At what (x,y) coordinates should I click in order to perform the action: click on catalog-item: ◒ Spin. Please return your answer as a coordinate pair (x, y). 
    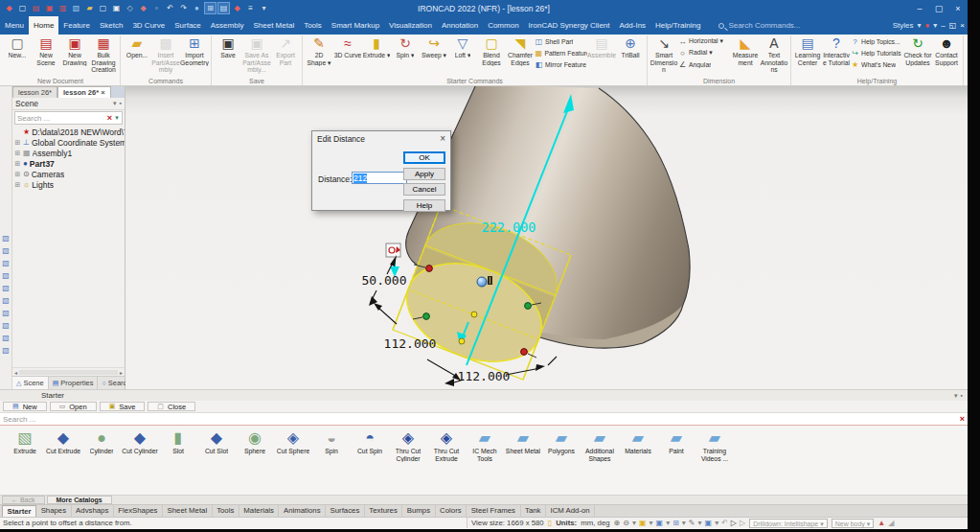
    Looking at the image, I should click on (331, 462).